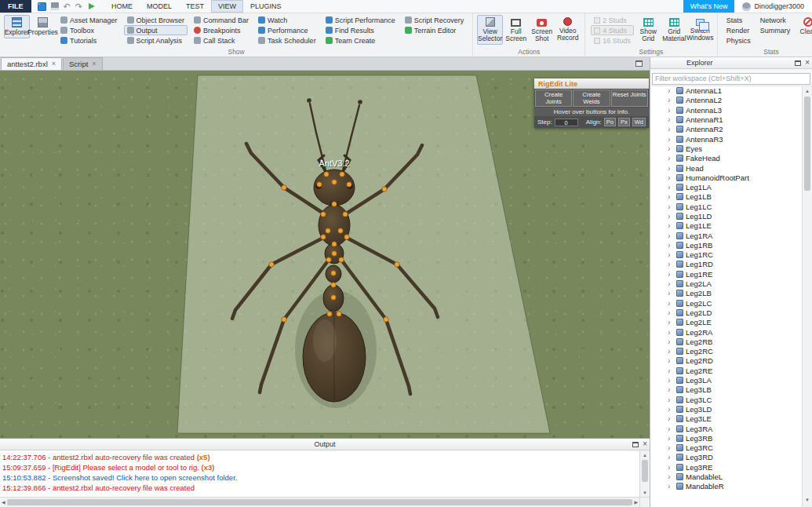 The image size is (812, 507). I want to click on tree-item: ›Leg2LD, so click(726, 312).